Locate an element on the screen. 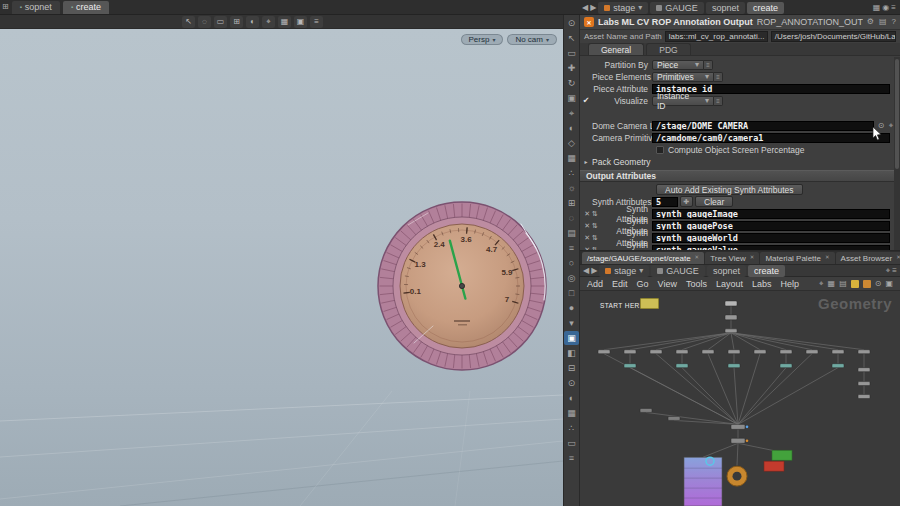  menu-view: View is located at coordinates (668, 284).